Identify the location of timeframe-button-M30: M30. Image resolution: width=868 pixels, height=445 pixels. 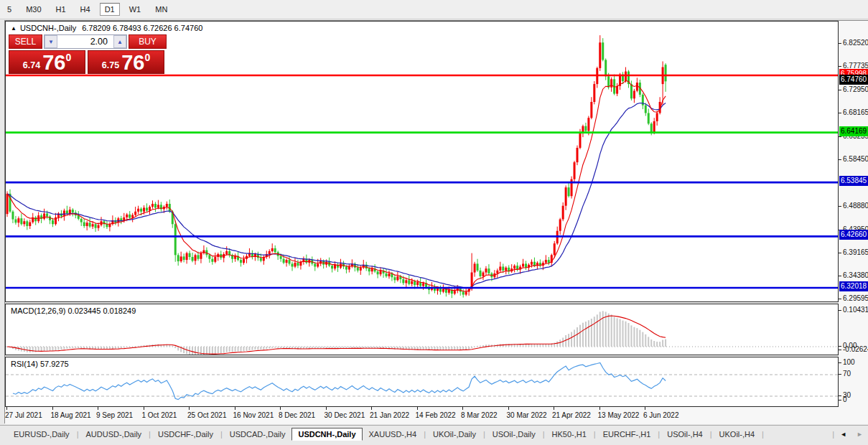
(33, 9).